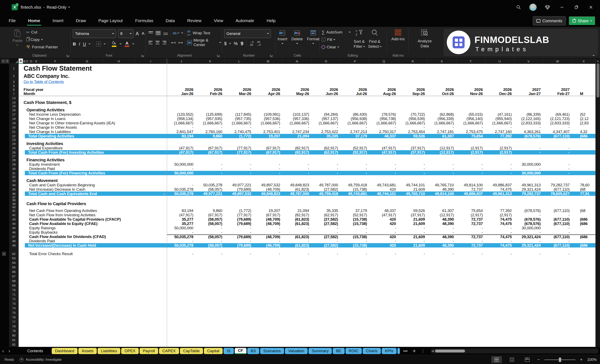 Image resolution: width=600 pixels, height=364 pixels. I want to click on row-label: Total Cash and Cash Equivalents End-, so click(93, 194).